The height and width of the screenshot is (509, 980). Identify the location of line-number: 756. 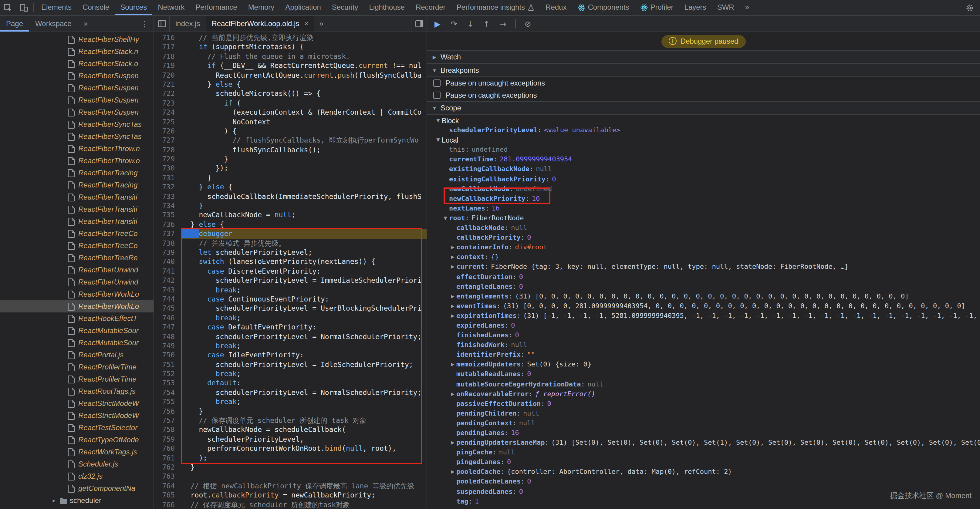
(168, 412).